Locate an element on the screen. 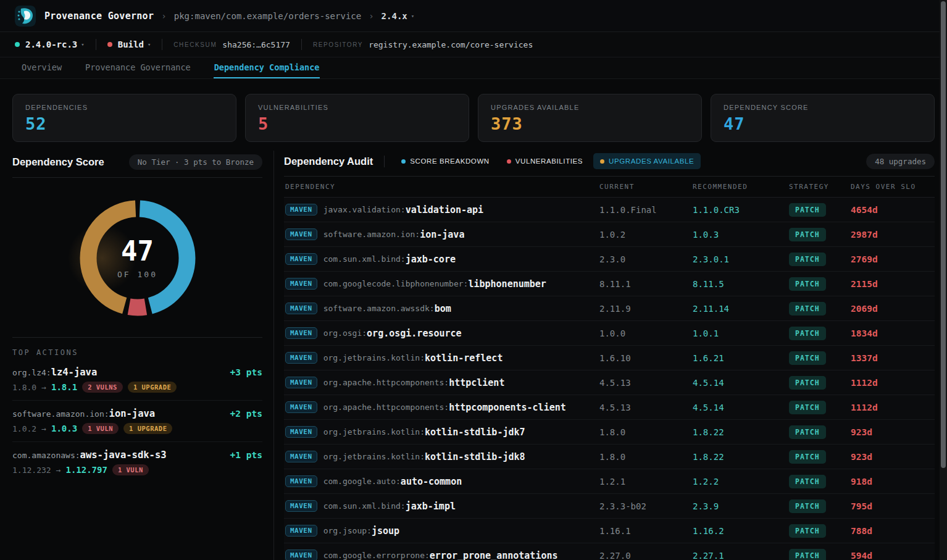 The image size is (947, 560). scrollbar-thumb is located at coordinates (943, 235).